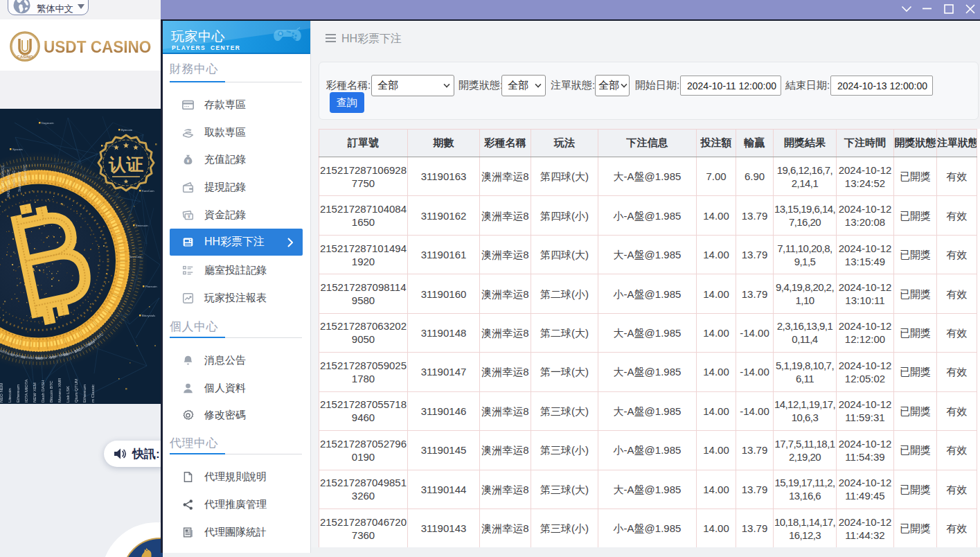  I want to click on svg-text: Lisk LSK, so click(68, 394).